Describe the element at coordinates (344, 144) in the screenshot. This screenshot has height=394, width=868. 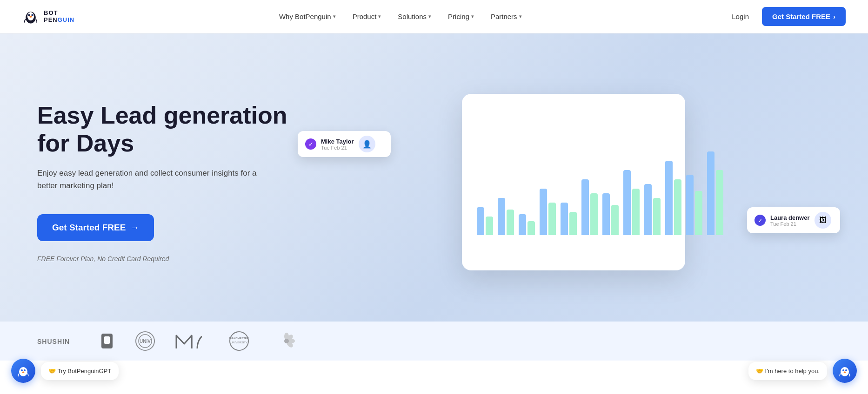
I see `contact-card-mike: ✓ Mike Taylor Tue Feb 21 👤` at that location.